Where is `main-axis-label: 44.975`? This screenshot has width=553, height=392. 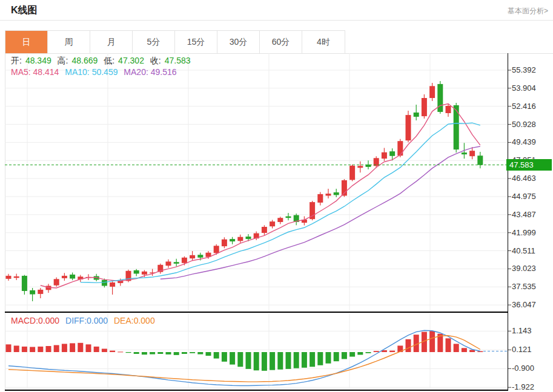
main-axis-label: 44.975 is located at coordinates (524, 197).